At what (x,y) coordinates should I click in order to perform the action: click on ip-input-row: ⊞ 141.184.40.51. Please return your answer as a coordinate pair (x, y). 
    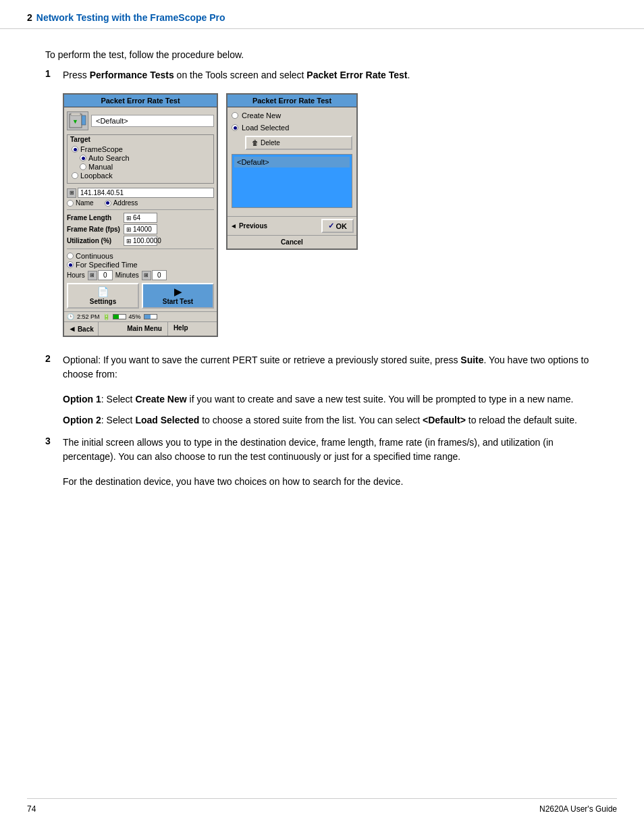
    Looking at the image, I should click on (140, 193).